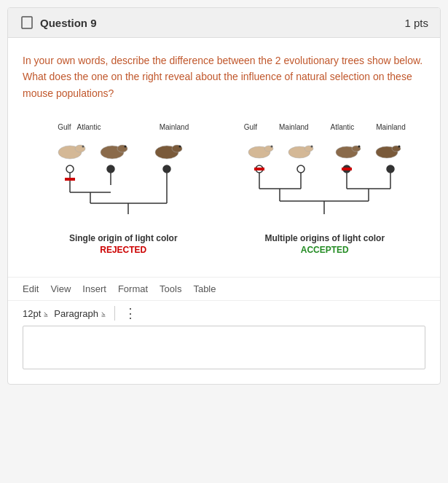 The image size is (448, 483). I want to click on menu-insert: Insert, so click(95, 288).